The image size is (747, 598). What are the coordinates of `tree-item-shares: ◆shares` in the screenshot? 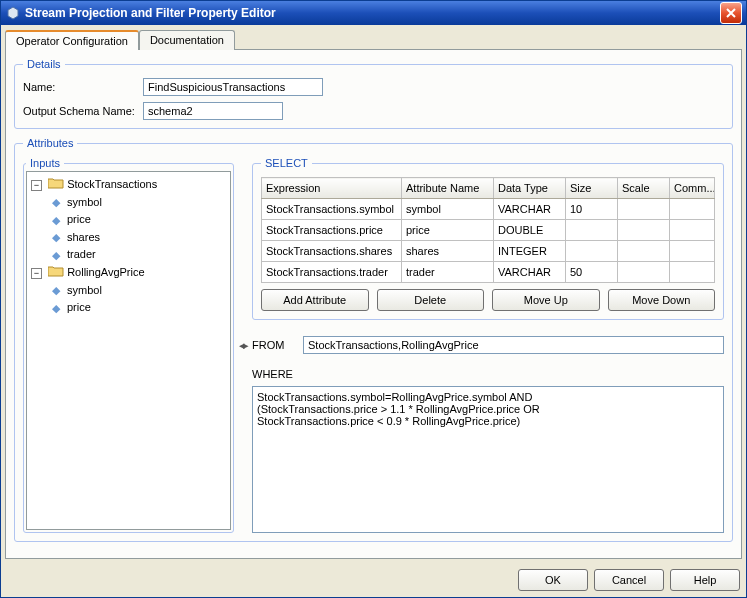 It's located at (138, 238).